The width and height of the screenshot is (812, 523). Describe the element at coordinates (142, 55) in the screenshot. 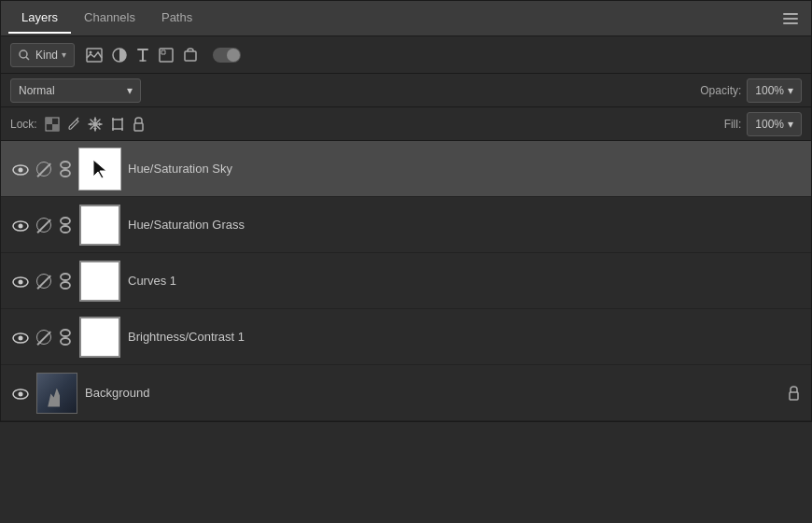

I see `filter-icons` at that location.